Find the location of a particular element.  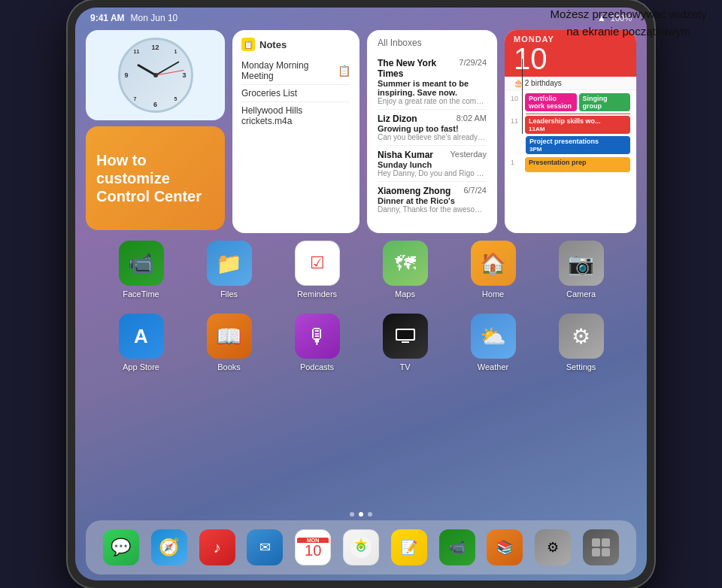

notes-label: Notes is located at coordinates (273, 45).